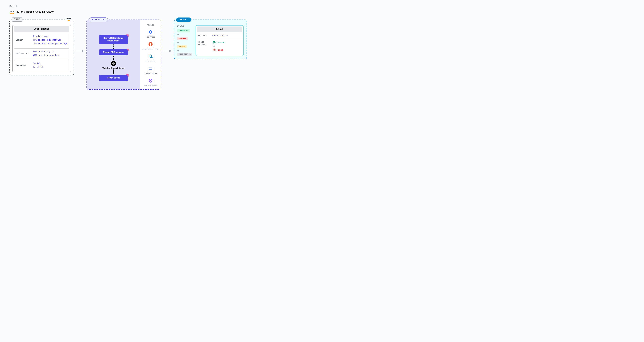 Image resolution: width=644 pixels, height=342 pixels. What do you see at coordinates (35, 12) in the screenshot?
I see `page-title: RDS instance reboot` at bounding box center [35, 12].